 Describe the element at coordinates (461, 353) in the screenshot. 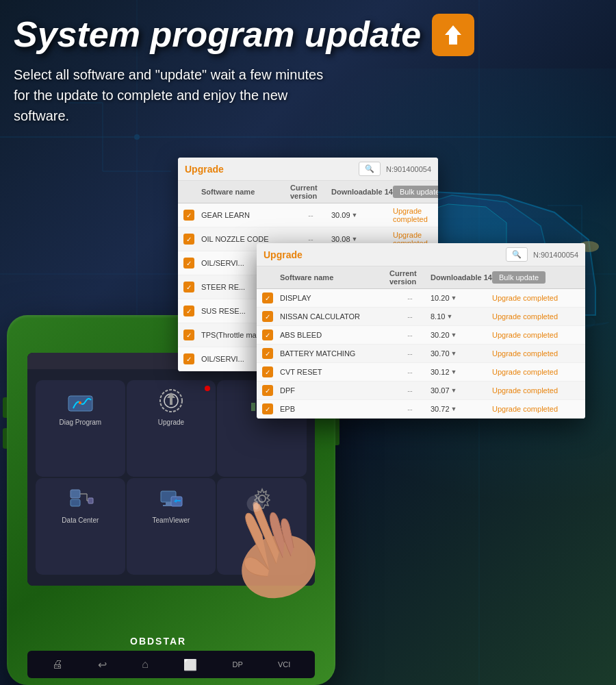

I see `row-downloadable: 30.70▼` at that location.